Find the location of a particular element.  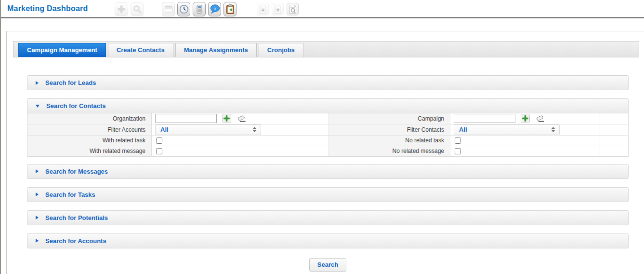

tab-manage-assignments: Manage Assignments is located at coordinates (216, 50).